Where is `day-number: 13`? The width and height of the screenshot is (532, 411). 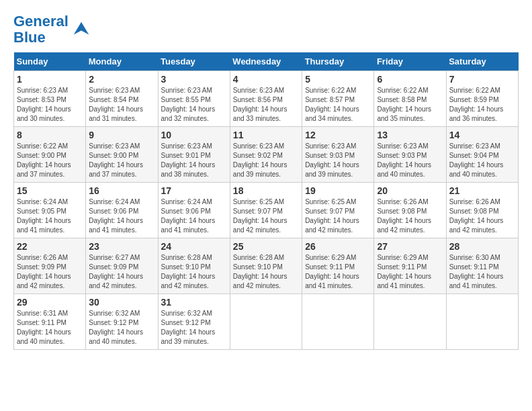
day-number: 13 is located at coordinates (410, 135).